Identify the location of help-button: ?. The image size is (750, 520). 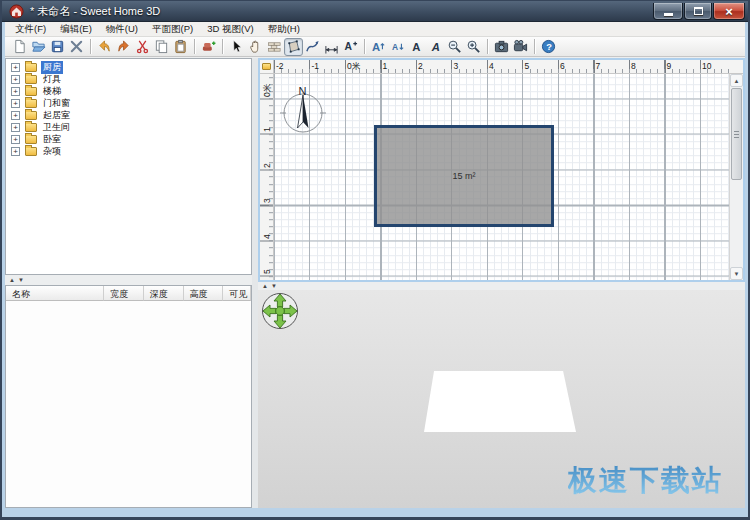
(548, 47).